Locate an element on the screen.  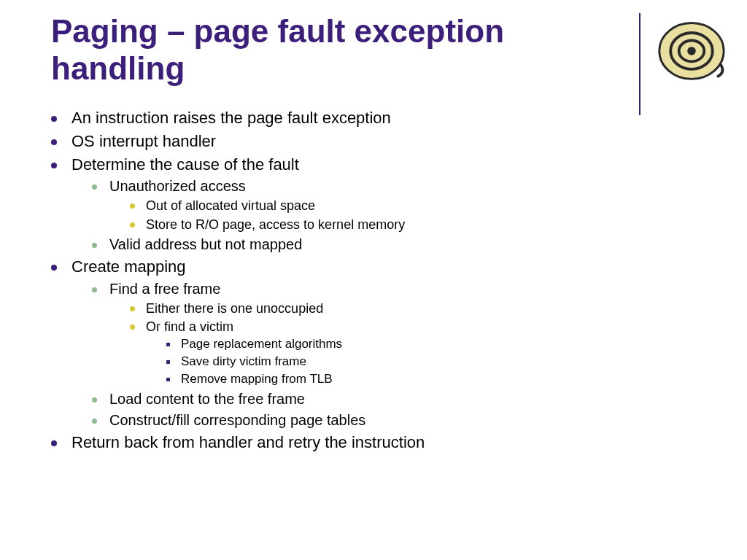
shell-icon is located at coordinates (692, 50).